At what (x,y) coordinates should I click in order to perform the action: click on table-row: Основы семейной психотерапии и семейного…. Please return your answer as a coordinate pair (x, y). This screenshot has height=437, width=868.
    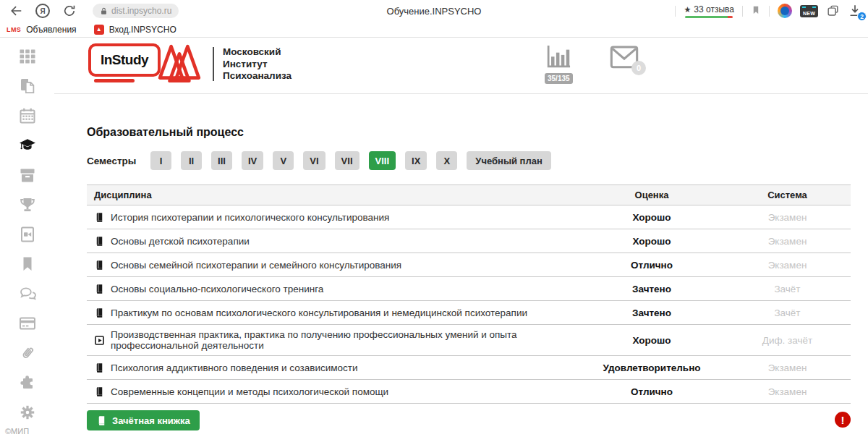
    Looking at the image, I should click on (469, 265).